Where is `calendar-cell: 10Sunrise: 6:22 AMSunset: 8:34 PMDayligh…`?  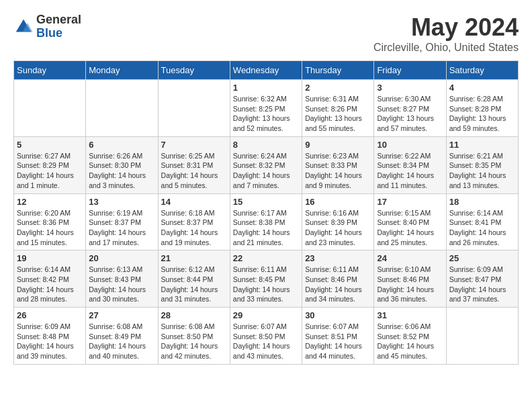
calendar-cell: 10Sunrise: 6:22 AMSunset: 8:34 PMDayligh… is located at coordinates (410, 165).